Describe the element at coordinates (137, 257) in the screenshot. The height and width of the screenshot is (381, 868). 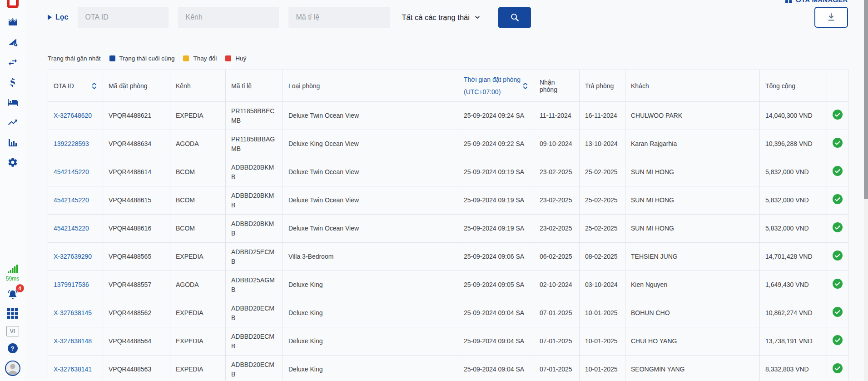
I see `cell-booking-code: VPQR4488565` at that location.